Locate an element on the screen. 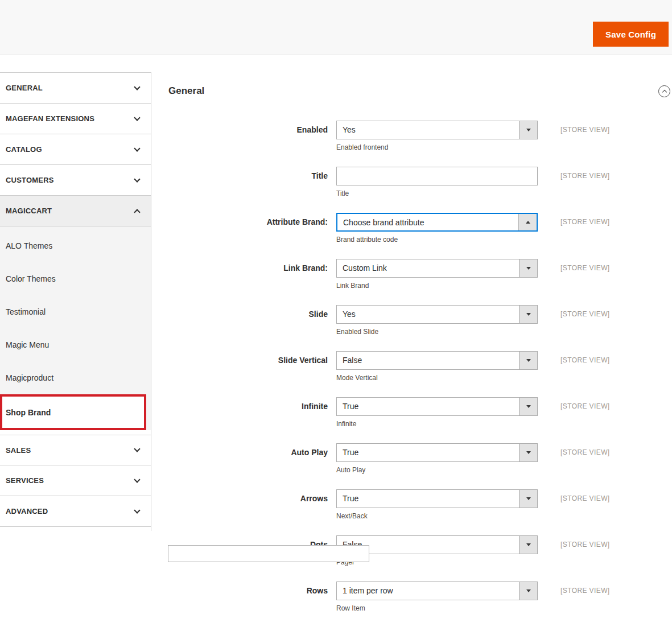 The image size is (672, 631). title-input is located at coordinates (437, 176).